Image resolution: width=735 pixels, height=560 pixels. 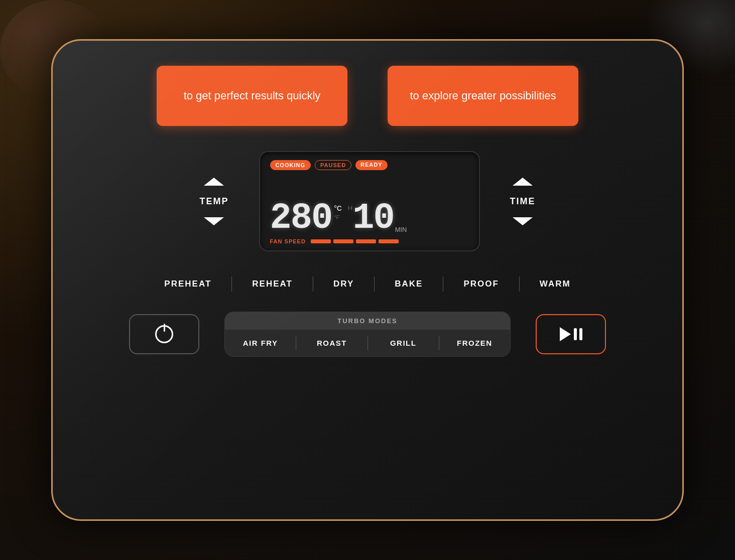 What do you see at coordinates (483, 96) in the screenshot?
I see `explore-possibilities-button: to explore greater possibilities` at bounding box center [483, 96].